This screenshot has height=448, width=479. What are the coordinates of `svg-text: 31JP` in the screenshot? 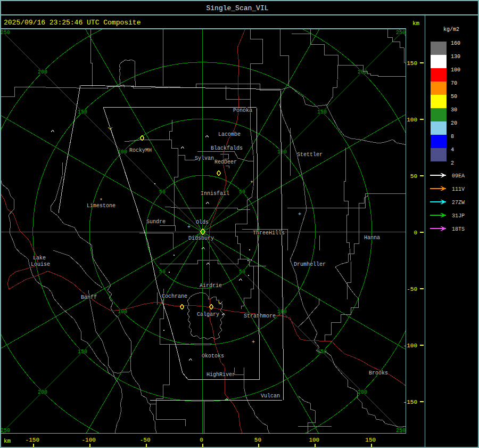 It's located at (458, 216).